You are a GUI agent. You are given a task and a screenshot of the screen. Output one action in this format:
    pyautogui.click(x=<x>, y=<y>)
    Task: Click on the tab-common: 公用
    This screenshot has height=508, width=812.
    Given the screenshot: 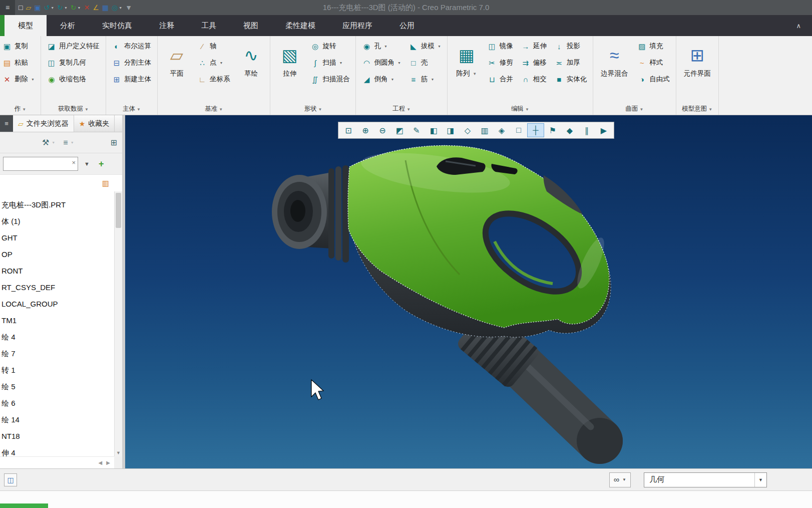 What is the action you would take?
    pyautogui.click(x=407, y=26)
    